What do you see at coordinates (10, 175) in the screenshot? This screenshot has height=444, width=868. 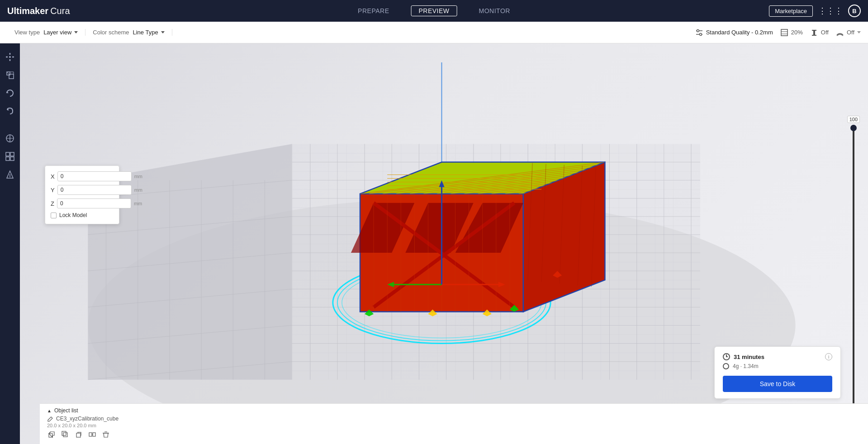 I see `support-tool-icon` at bounding box center [10, 175].